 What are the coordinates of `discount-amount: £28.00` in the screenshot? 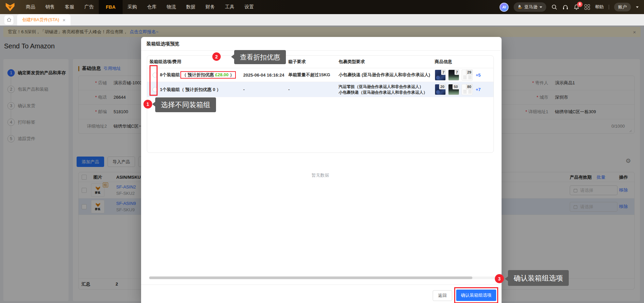 It's located at (222, 75).